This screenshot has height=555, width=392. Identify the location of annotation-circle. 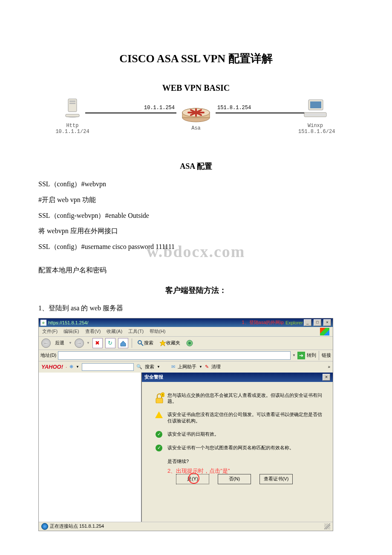
(194, 478).